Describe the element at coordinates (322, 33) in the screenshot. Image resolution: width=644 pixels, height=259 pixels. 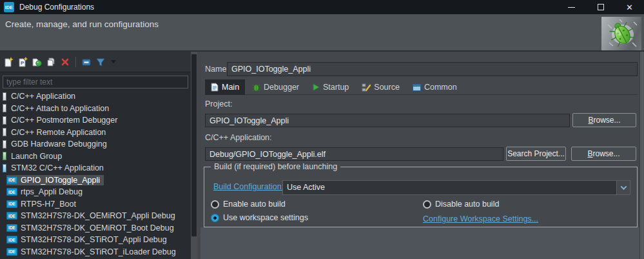
I see `dialog-header: Create, manage, and run configurations` at that location.